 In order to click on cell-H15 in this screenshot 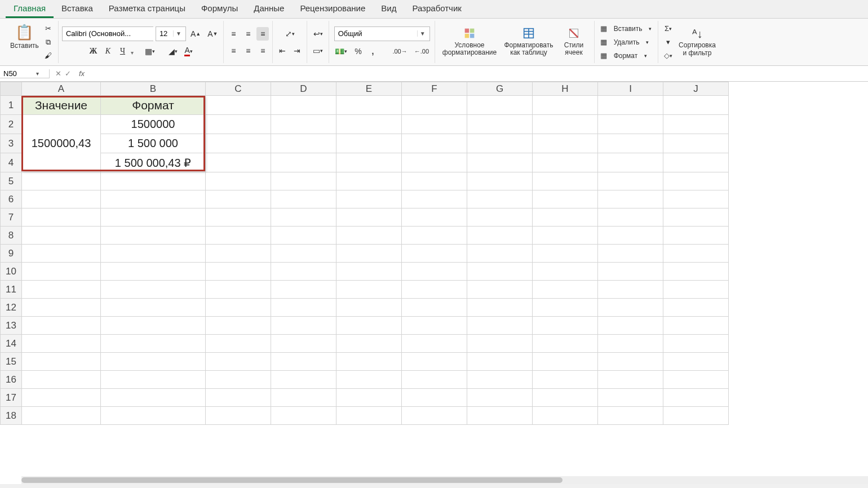, I will do `click(565, 362)`.